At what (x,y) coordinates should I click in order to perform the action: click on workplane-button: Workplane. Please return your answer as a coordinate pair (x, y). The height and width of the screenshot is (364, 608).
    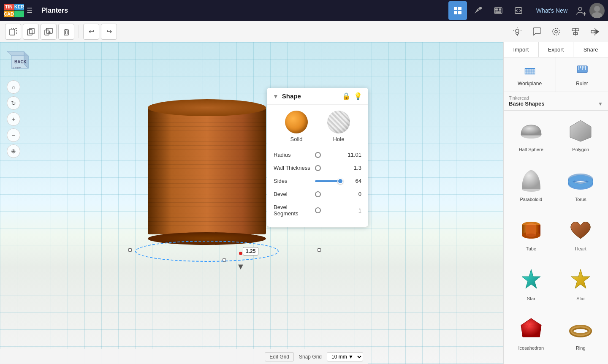
    Looking at the image, I should click on (530, 74).